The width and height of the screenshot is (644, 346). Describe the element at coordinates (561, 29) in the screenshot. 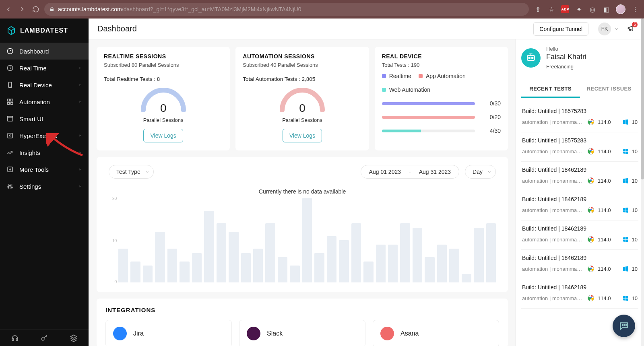

I see `configure-tunnel-button: Configure Tunnel` at that location.